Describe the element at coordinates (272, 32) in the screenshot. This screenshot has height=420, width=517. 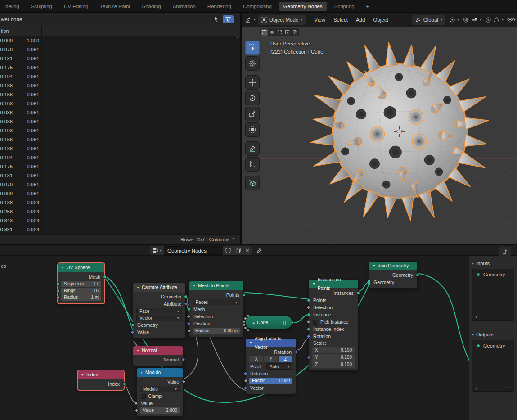
I see `select-mode-extend` at that location.